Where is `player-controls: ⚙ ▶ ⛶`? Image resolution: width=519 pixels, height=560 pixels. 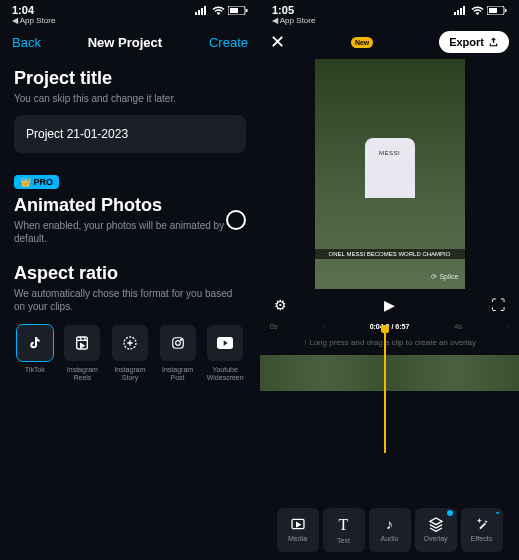 player-controls: ⚙ ▶ ⛶ is located at coordinates (390, 305).